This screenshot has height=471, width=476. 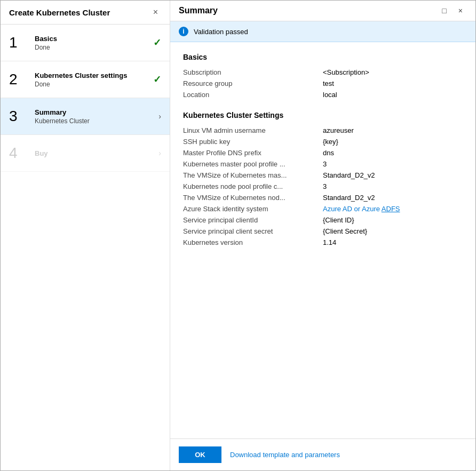 I want to click on table-row: Resource group test, so click(x=323, y=83).